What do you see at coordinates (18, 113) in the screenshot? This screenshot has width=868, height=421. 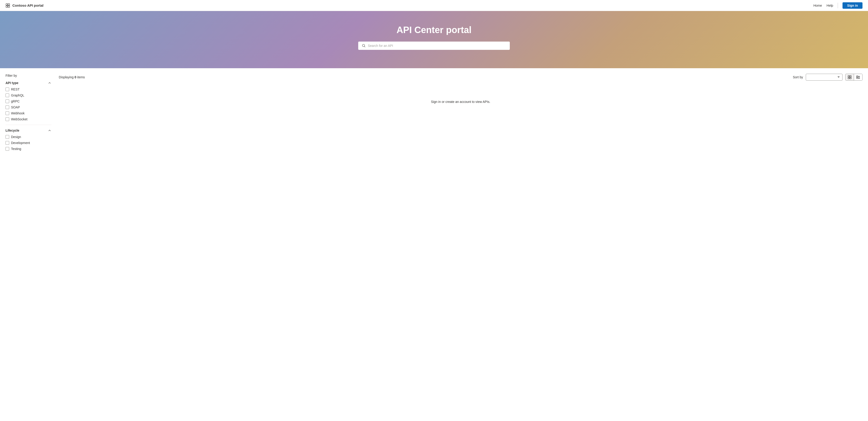 I see `filter-label-webhook: Webhook` at bounding box center [18, 113].